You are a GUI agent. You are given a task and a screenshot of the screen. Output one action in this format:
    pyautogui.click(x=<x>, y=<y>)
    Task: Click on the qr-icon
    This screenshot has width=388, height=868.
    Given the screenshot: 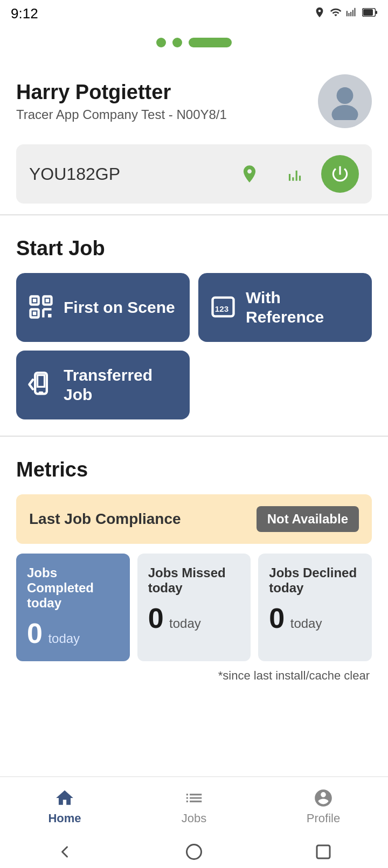 What is the action you would take?
    pyautogui.click(x=41, y=308)
    